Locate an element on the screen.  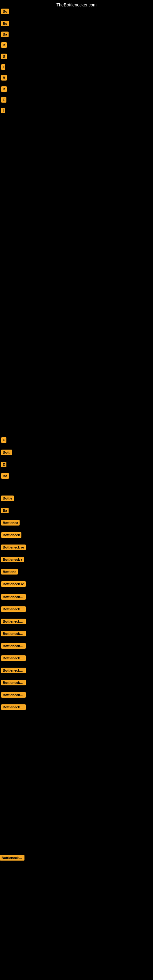
badge-28: Bottleneck resu is located at coordinates (14, 658).